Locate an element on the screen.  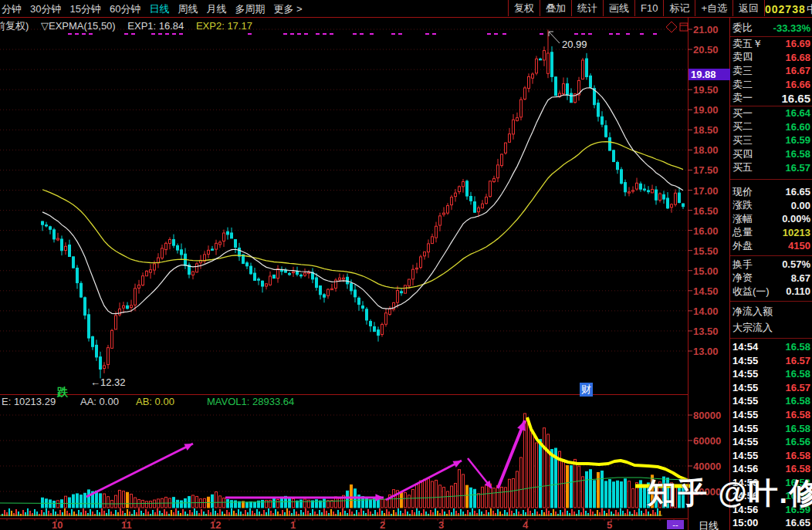
period-item-15分钟: 15分钟 is located at coordinates (85, 9).